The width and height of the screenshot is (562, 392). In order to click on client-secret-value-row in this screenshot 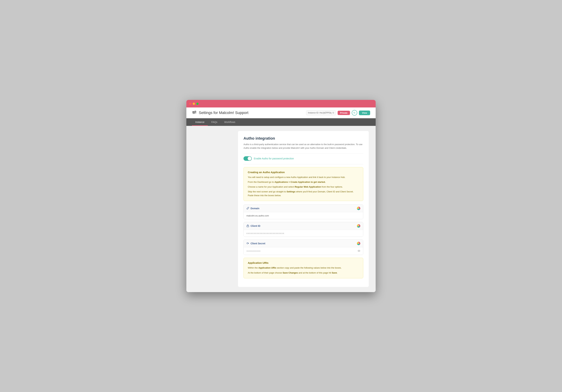, I will do `click(304, 251)`.